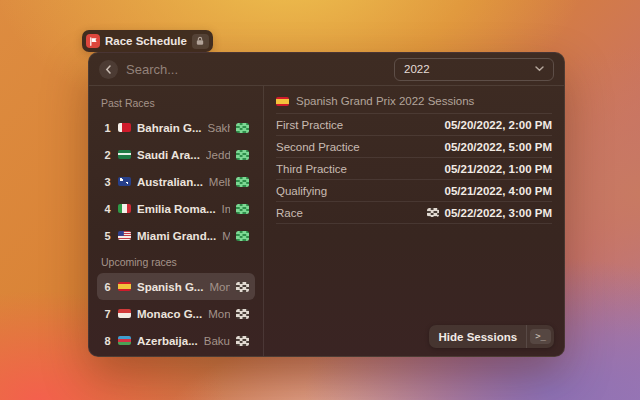 Image resolution: width=640 pixels, height=400 pixels. Describe the element at coordinates (124, 182) in the screenshot. I see `flag-australia-icon` at that location.